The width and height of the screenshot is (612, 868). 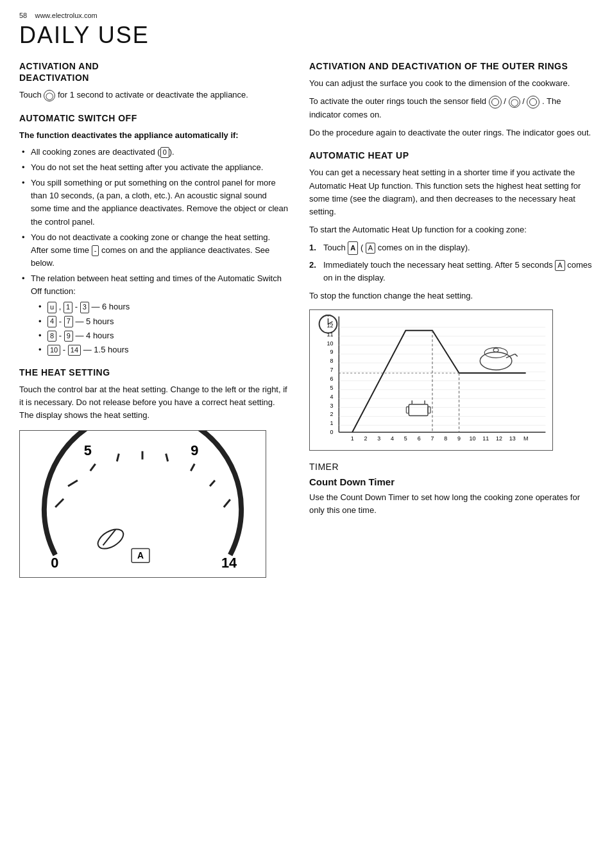 What do you see at coordinates (162, 307) in the screenshot?
I see `sub-bullet-1: u , 1 - 3 — 6 hours` at bounding box center [162, 307].